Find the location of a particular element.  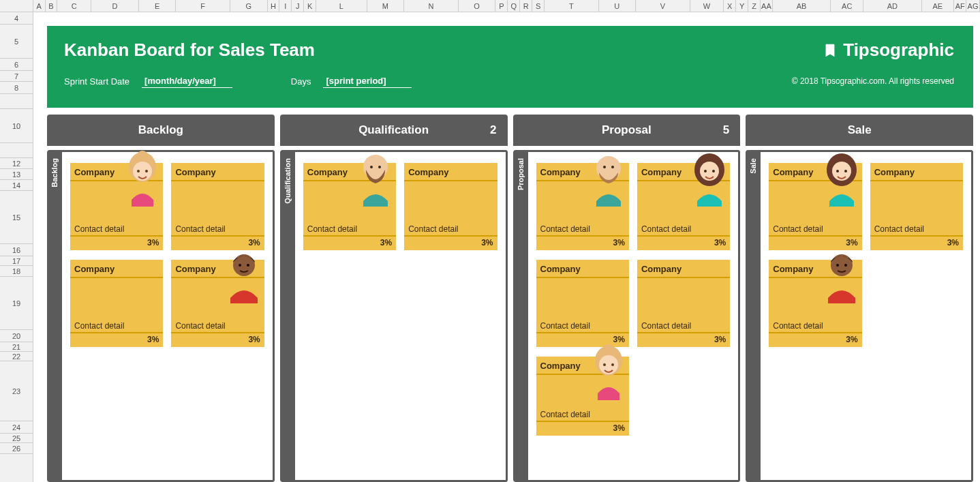

col-header: Q is located at coordinates (514, 5).